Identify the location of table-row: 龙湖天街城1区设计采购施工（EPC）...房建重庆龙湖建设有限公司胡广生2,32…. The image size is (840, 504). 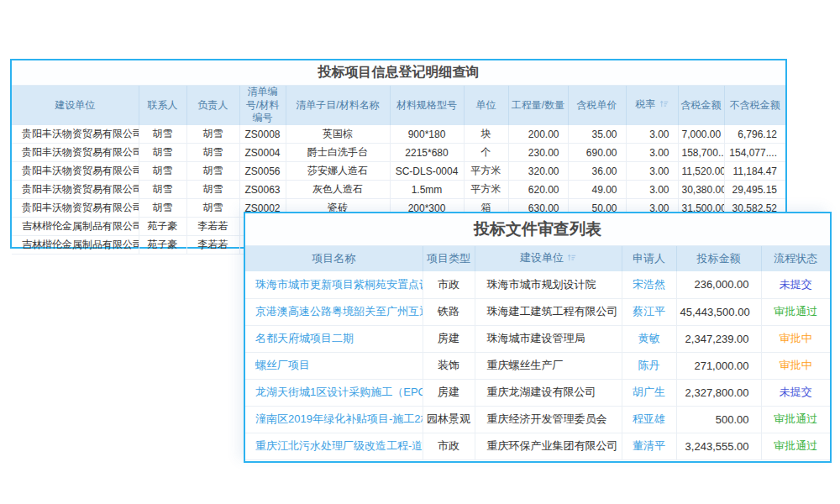
(538, 392).